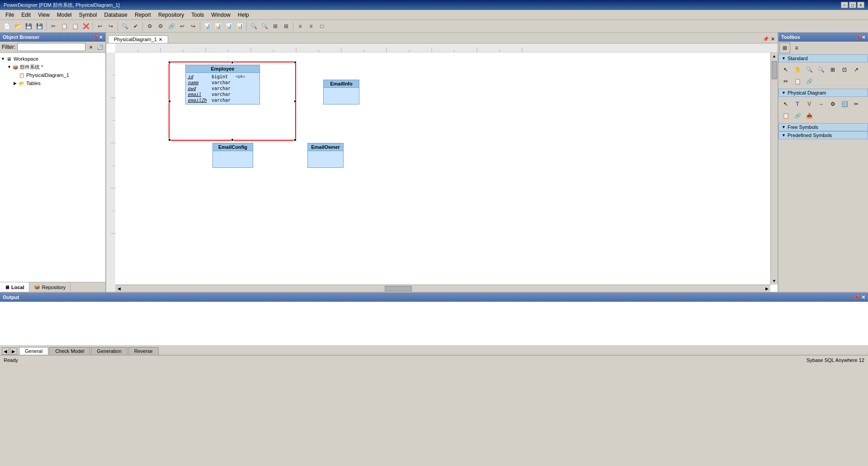 This screenshot has width=868, height=466. Describe the element at coordinates (254, 26) in the screenshot. I see `toolbar-zoom-in: 🔍` at that location.